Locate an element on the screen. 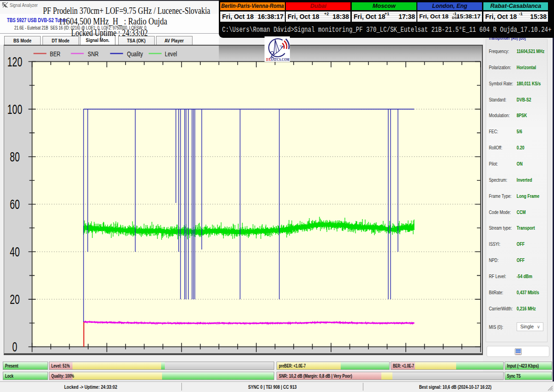 The image size is (554, 392). svg-text: DXSATCS.COM is located at coordinates (278, 59).